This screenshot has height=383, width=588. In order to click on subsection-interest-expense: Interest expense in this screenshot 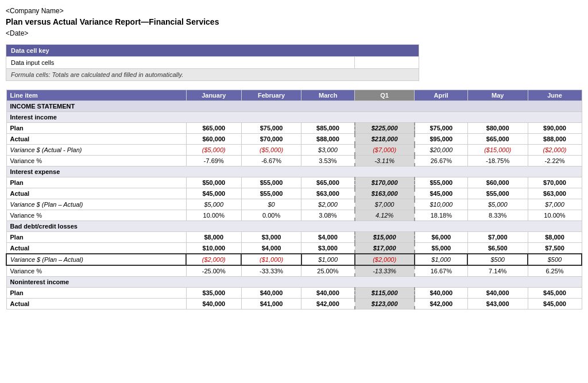, I will do `click(294, 172)`.